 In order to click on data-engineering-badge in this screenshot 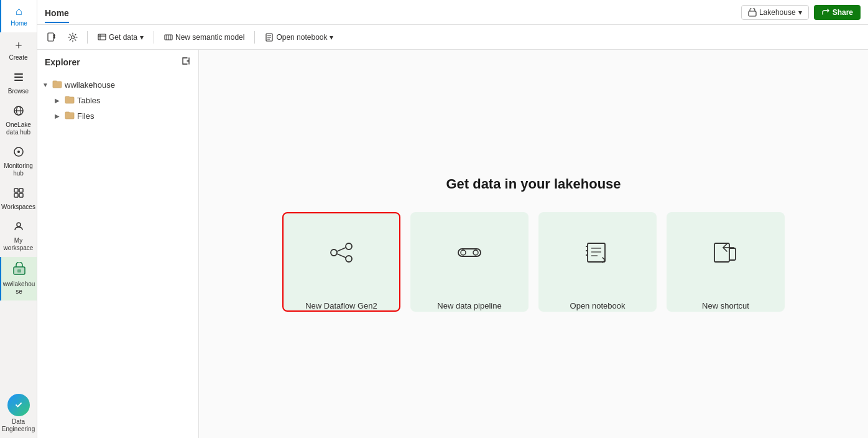, I will do `click(19, 405)`.